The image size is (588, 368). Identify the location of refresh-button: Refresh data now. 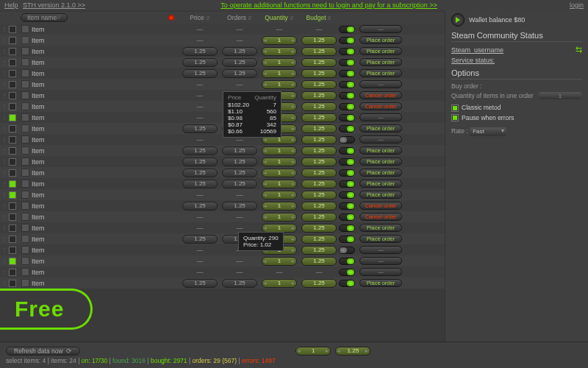
(43, 351).